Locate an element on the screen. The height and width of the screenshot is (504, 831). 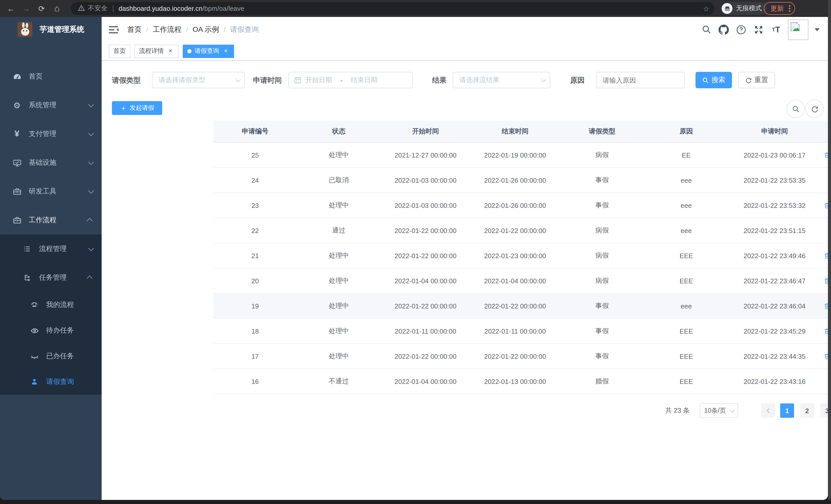
sidebar-item-todo-tasks: 待办任务 is located at coordinates (51, 330).